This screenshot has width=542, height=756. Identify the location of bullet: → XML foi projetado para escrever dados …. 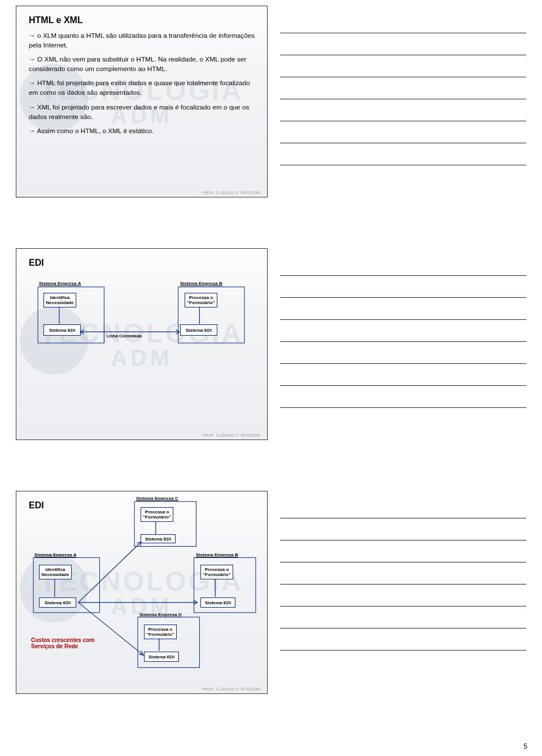
(143, 112).